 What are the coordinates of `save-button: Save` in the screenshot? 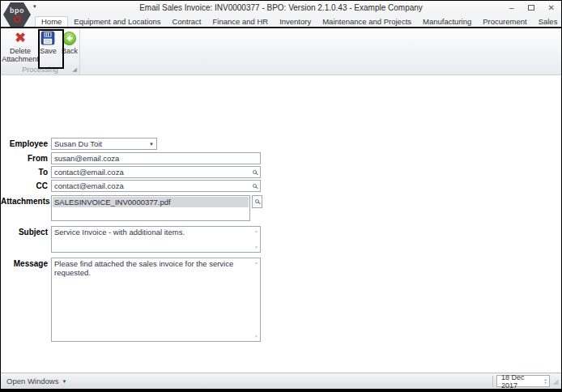 It's located at (49, 46).